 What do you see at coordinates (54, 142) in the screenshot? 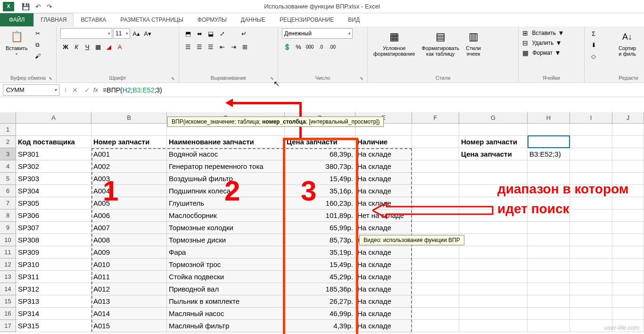
I see `cell: Код поставщика` at bounding box center [54, 142].